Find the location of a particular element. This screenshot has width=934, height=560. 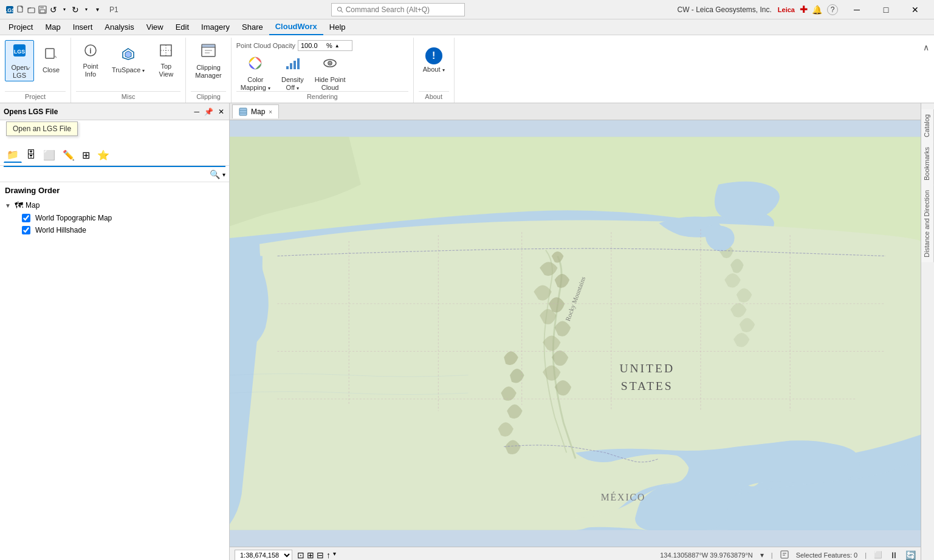

save-file-icon is located at coordinates (43, 10).